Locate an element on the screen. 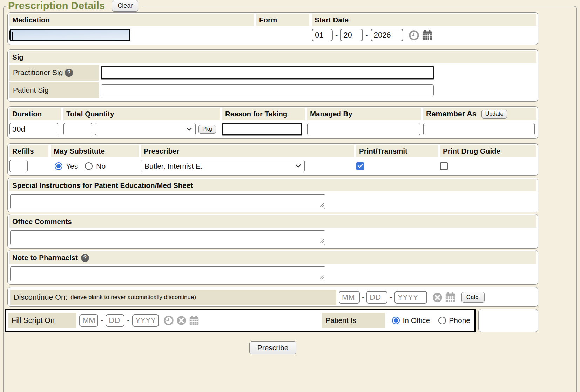 The width and height of the screenshot is (580, 392). may-substitute-cell: Yes No is located at coordinates (95, 166).